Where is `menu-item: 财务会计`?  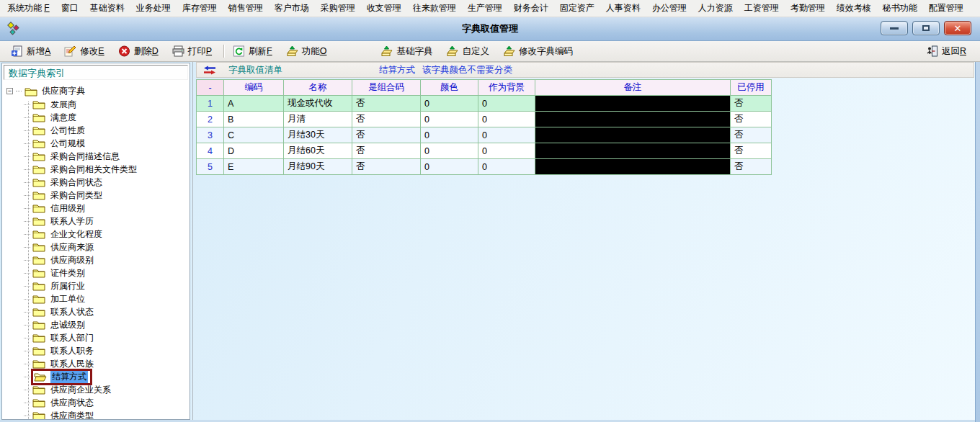 menu-item: 财务会计 is located at coordinates (531, 8).